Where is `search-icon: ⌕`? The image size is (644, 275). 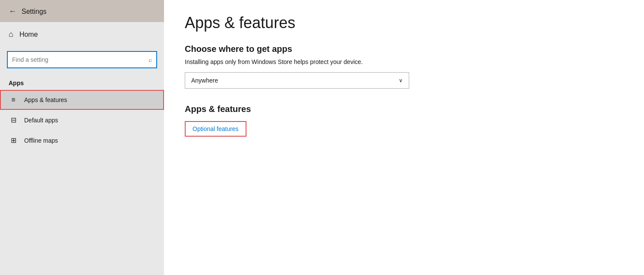
search-icon: ⌕ is located at coordinates (150, 60).